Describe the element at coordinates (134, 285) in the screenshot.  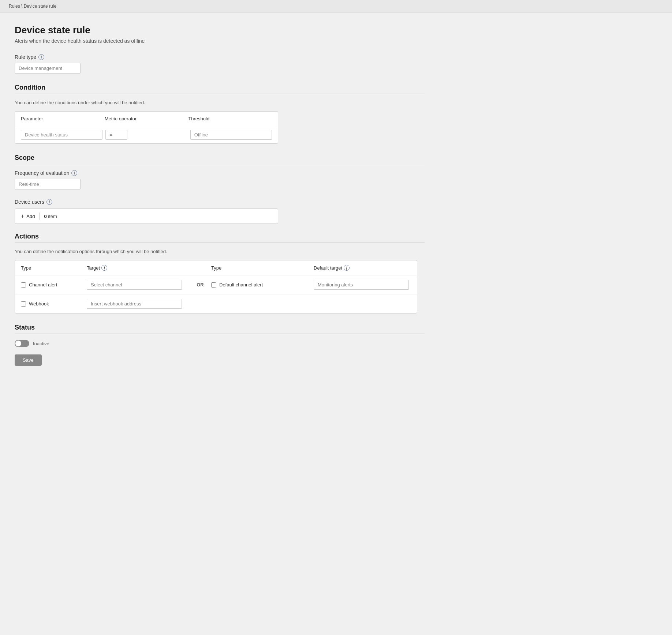
I see `select-channel-input` at that location.